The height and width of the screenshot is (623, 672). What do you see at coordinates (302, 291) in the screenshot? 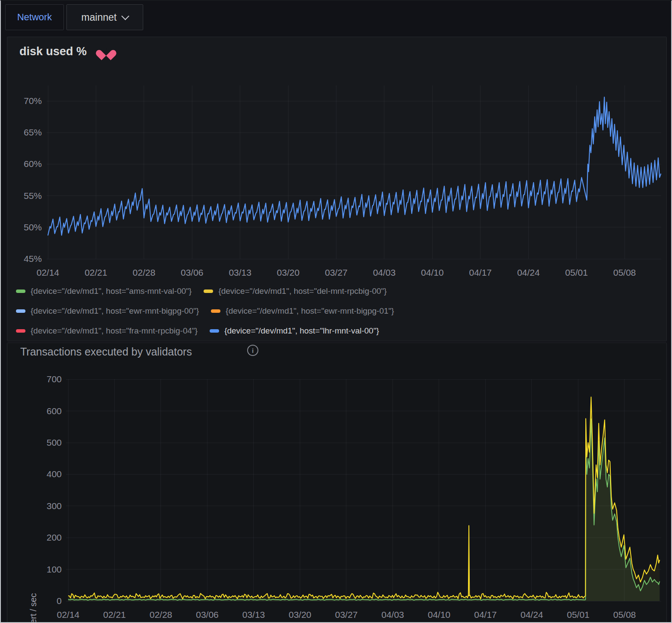
I see `legend-series-label: {device="/dev/md1", host="del-mnt-rpcbig…` at bounding box center [302, 291].